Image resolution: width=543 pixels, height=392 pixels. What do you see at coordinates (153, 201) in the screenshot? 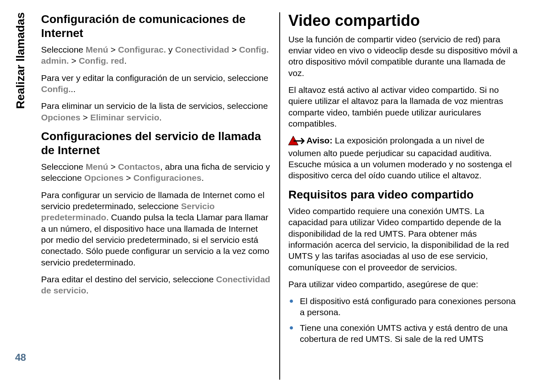
I see `text: Para configurar un servicio de llamada d…` at bounding box center [153, 201].